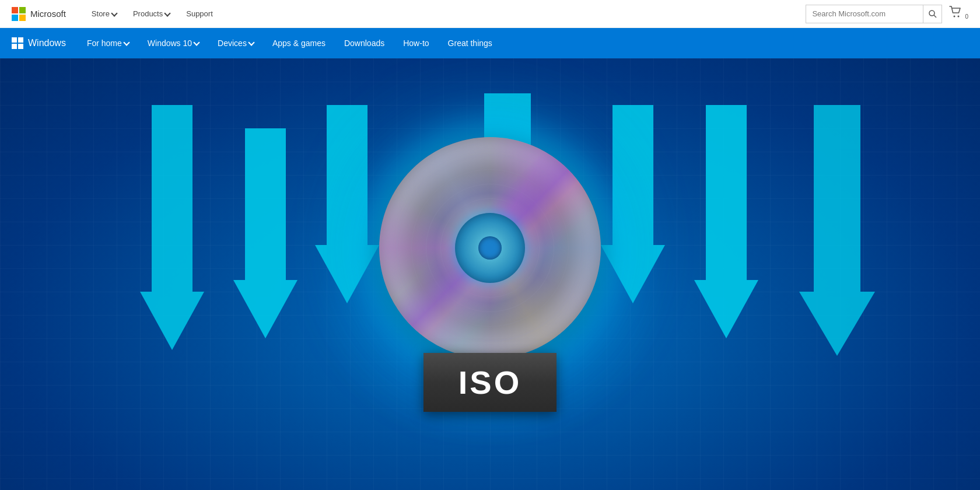 This screenshot has height=490, width=980. I want to click on products-chevron-icon, so click(168, 13).